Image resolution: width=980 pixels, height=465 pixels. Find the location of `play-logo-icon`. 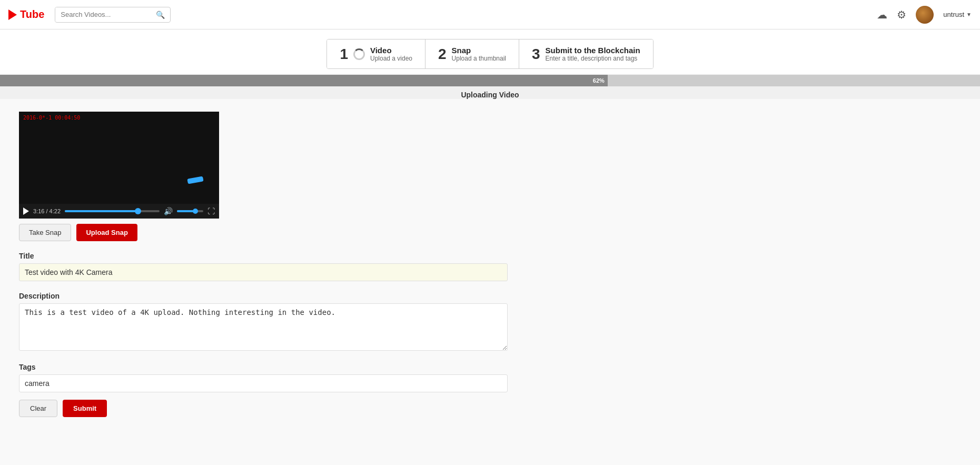

play-logo-icon is located at coordinates (13, 15).